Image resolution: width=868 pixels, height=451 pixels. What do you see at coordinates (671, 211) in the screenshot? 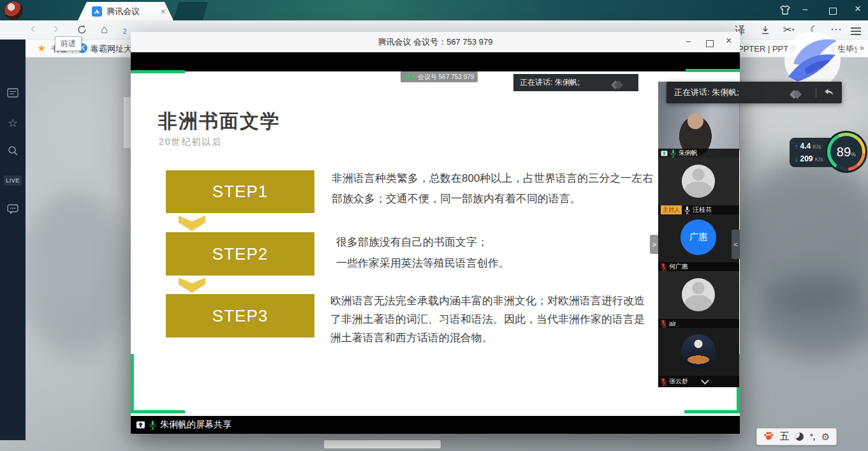
I see `host-badge: 主持人` at bounding box center [671, 211].